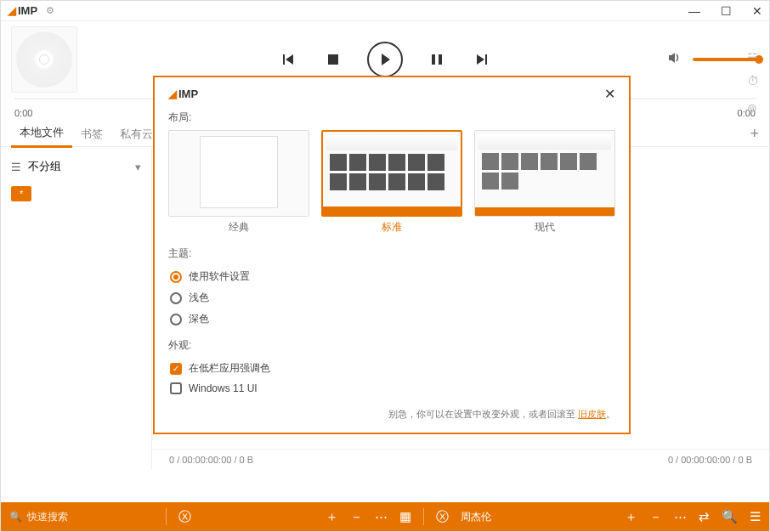  Describe the element at coordinates (442, 517) in the screenshot. I see `tag-clear-icon: ⓧ` at that location.